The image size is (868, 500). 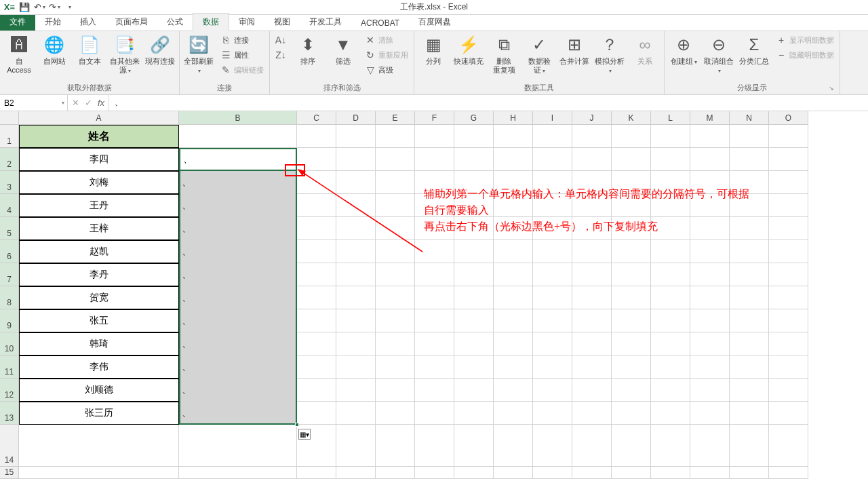 What do you see at coordinates (53, 22) in the screenshot?
I see `tab-home: 开始` at bounding box center [53, 22].